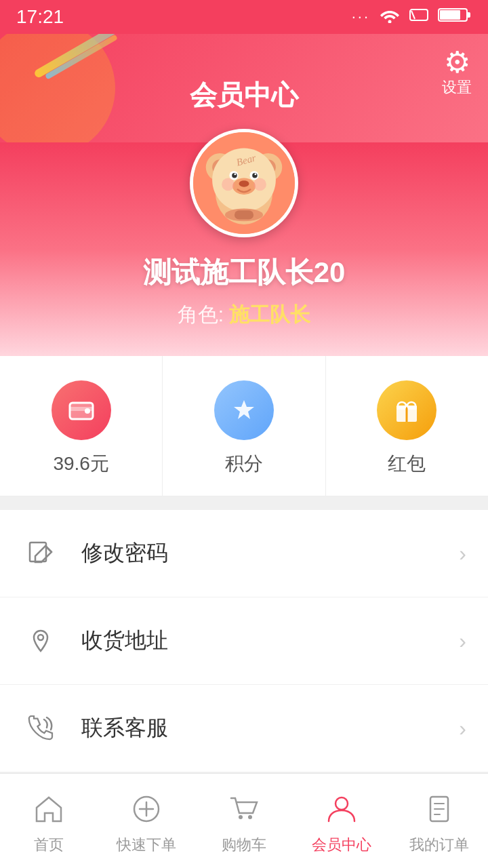  What do you see at coordinates (244, 426) in the screenshot?
I see `stat-points: 积分` at bounding box center [244, 426].